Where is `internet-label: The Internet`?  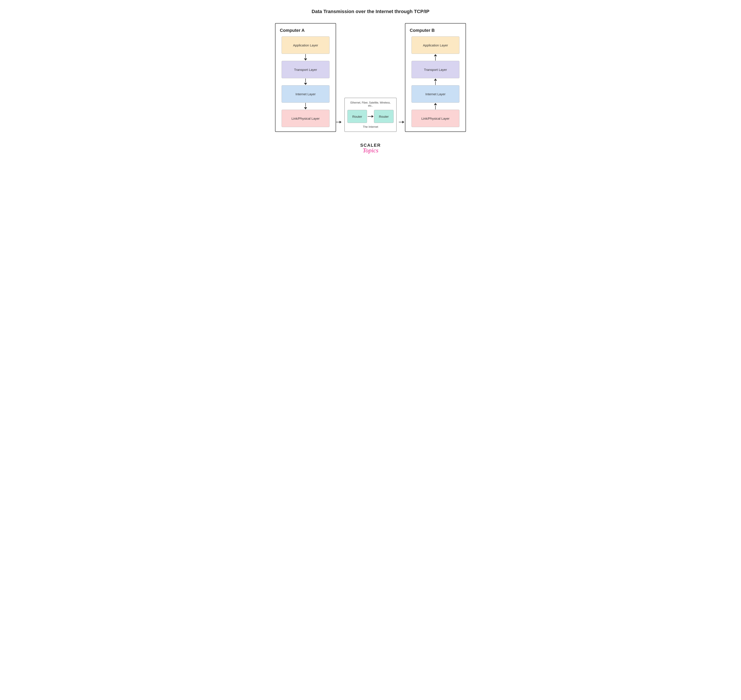
internet-label: The Internet is located at coordinates (370, 127).